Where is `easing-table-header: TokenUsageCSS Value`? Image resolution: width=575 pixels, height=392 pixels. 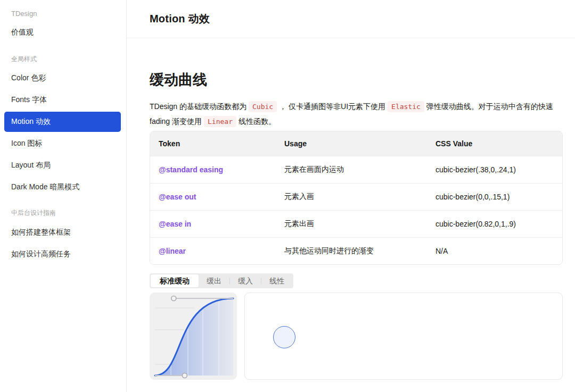
easing-table-header: TokenUsageCSS Value is located at coordinates (356, 144).